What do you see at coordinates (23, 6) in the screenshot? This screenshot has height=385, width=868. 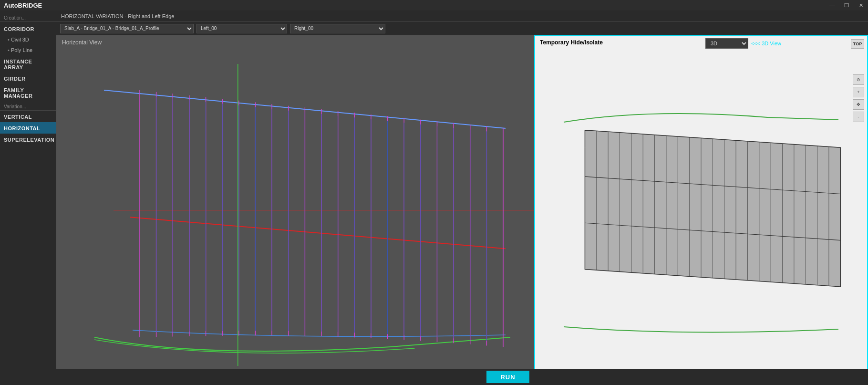 I see `app-title: AutoBRIDGE` at bounding box center [23, 6].